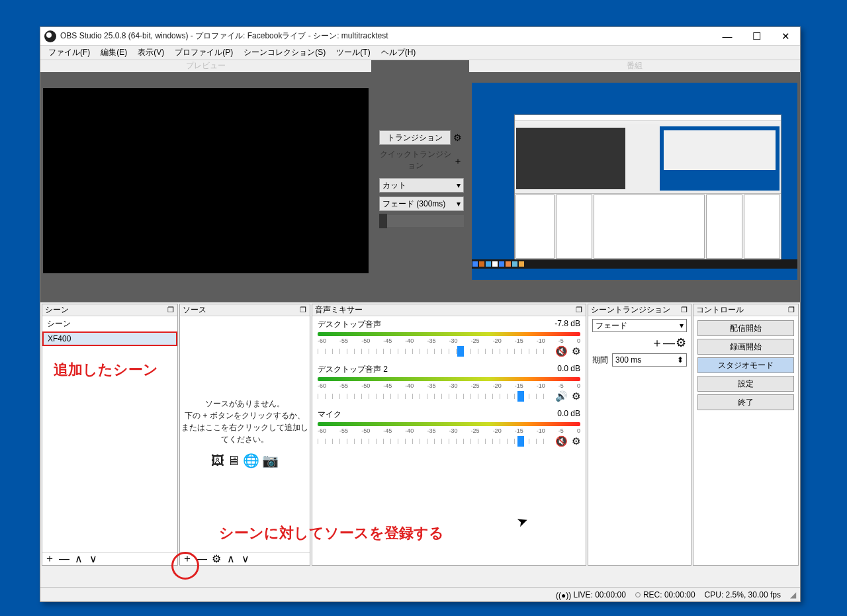 The image size is (847, 616). What do you see at coordinates (561, 396) in the screenshot?
I see `speaker-icon: 🔊` at bounding box center [561, 396].